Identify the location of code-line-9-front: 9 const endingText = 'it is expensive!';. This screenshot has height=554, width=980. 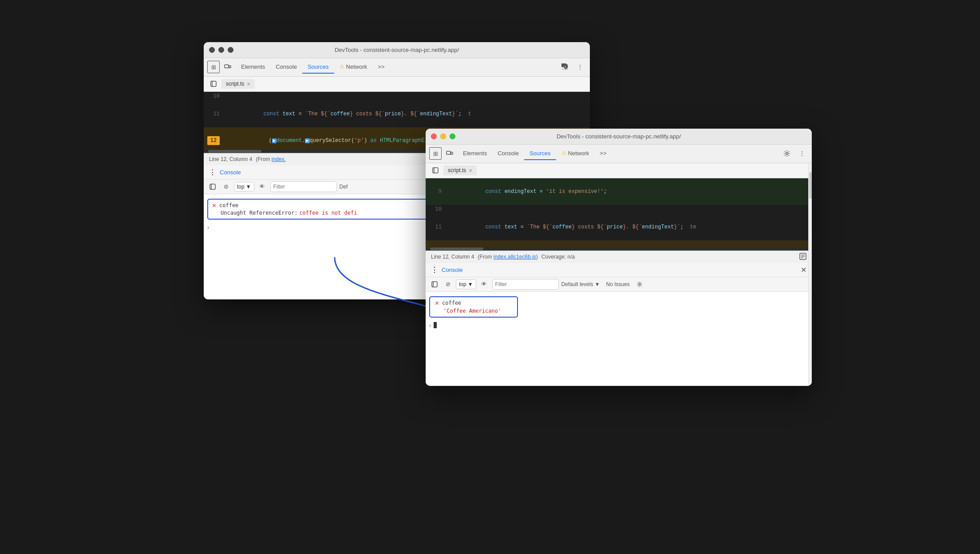
(619, 192).